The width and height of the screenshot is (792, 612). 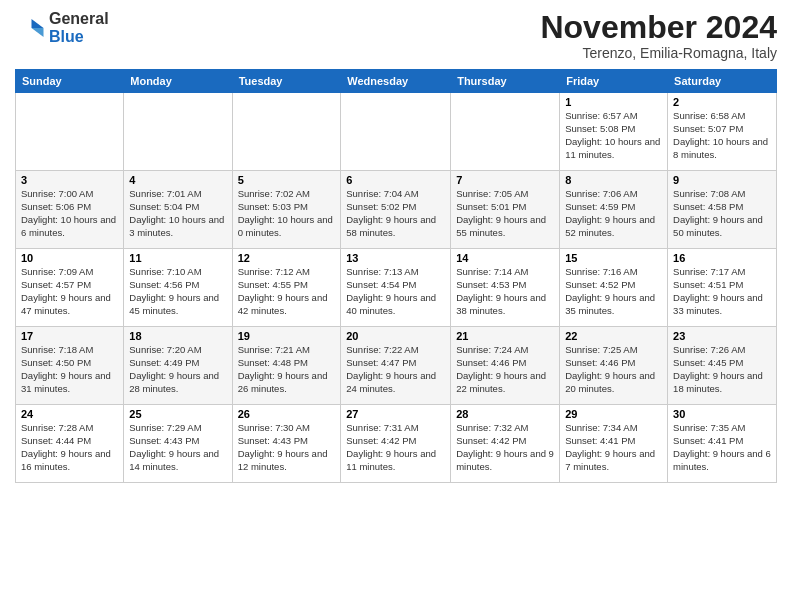 I want to click on day-number: 4, so click(x=178, y=180).